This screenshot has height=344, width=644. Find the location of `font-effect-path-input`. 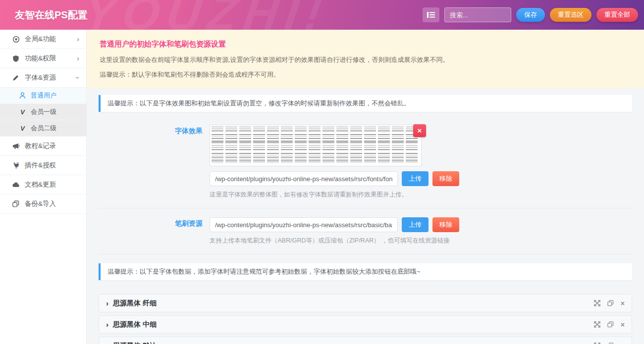

font-effect-path-input is located at coordinates (304, 179).